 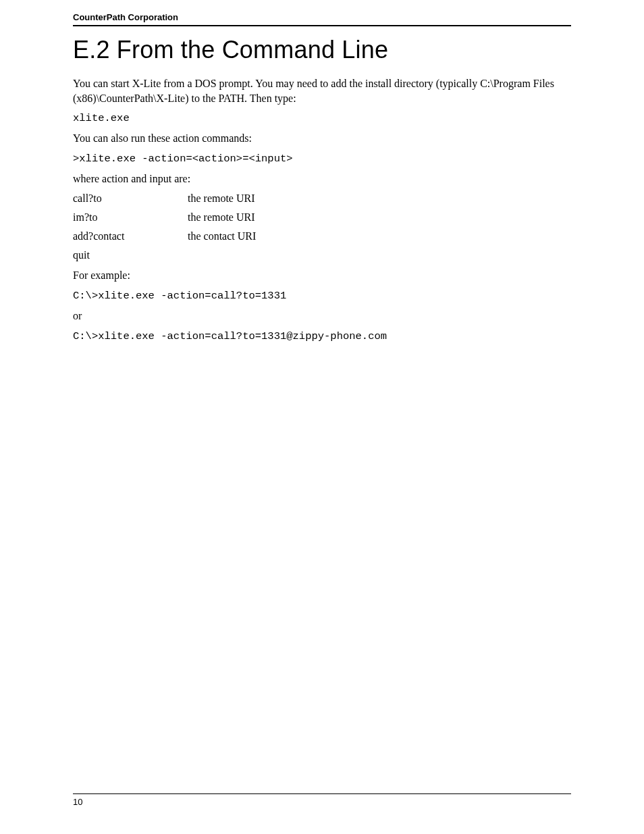 What do you see at coordinates (322, 217) in the screenshot?
I see `action-row: im?to the remote URI` at bounding box center [322, 217].